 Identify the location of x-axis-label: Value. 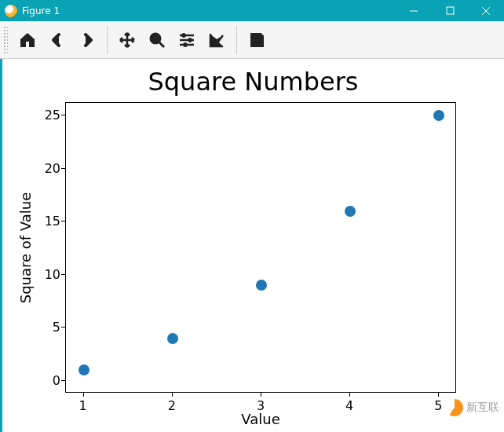
(261, 419).